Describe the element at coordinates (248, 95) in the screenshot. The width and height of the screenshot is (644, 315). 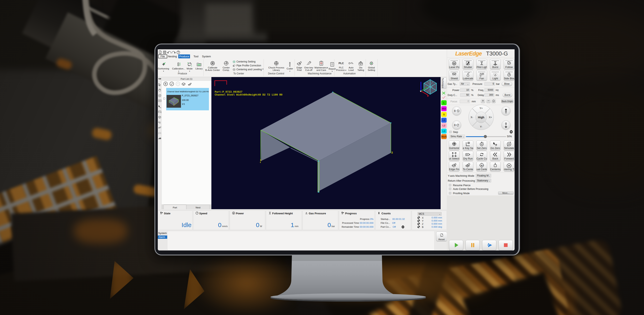
I see `svg-text:Channel Steel Width80xHeight40: Channel Steel Width80xHeight40 D2 T2 L10…` at that location.